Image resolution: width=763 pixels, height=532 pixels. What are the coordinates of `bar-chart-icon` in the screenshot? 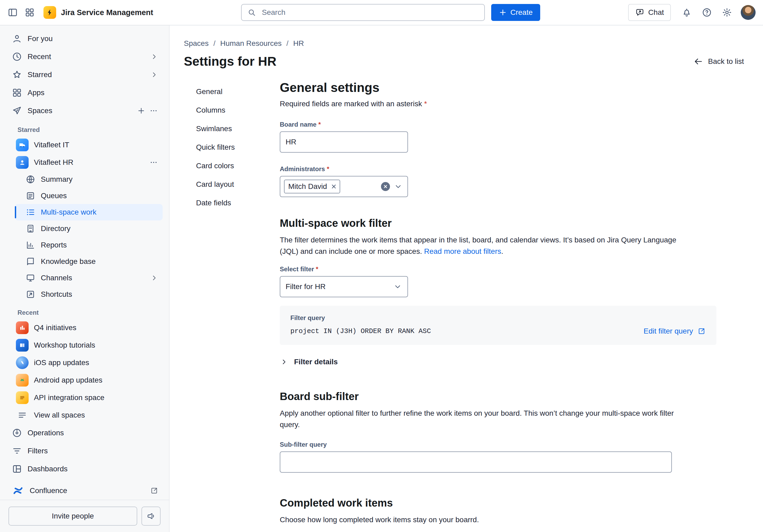 It's located at (31, 245).